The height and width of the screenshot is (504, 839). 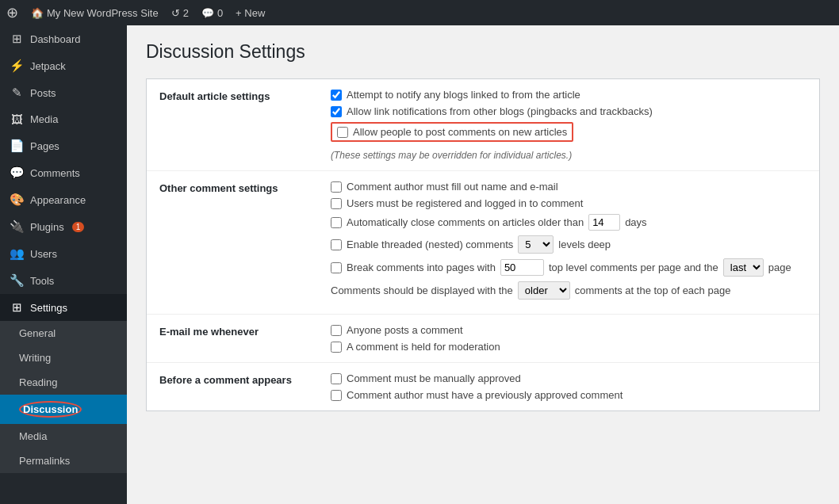 What do you see at coordinates (569, 290) in the screenshot?
I see `display-order-row: Comments should be displayed with the ol…` at bounding box center [569, 290].